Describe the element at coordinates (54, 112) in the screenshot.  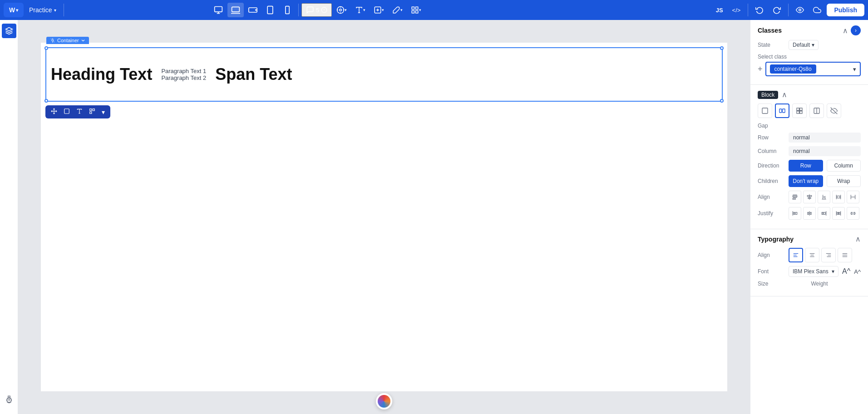
I see `toolbar-move-btn` at that location.